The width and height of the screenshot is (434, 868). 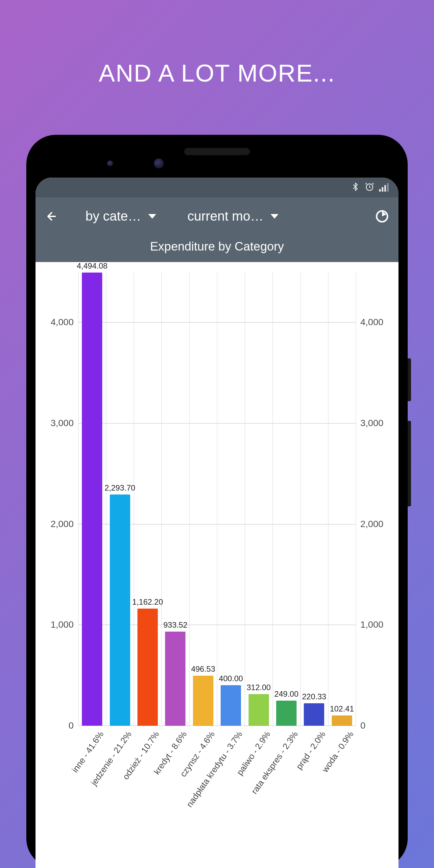 What do you see at coordinates (369, 188) in the screenshot?
I see `alarm-icon` at bounding box center [369, 188].